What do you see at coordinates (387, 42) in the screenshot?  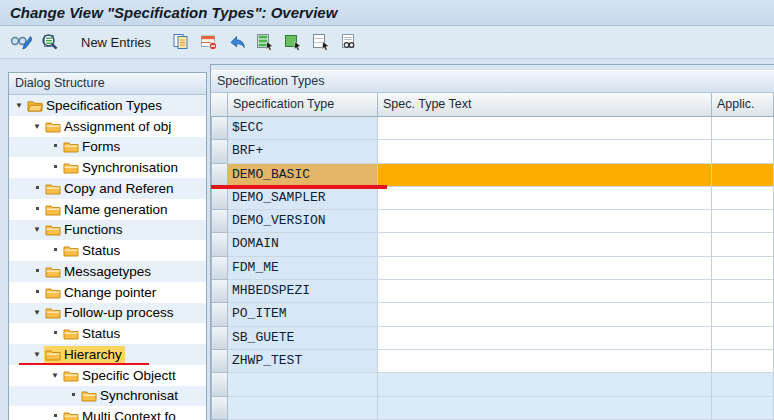 I see `application-toolbar: New Entries` at bounding box center [387, 42].